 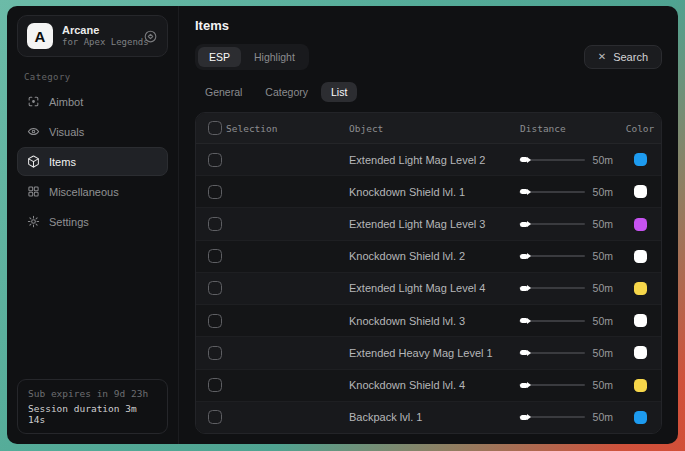 What do you see at coordinates (66, 102) in the screenshot?
I see `sidebar-item-label: Aimbot` at bounding box center [66, 102].